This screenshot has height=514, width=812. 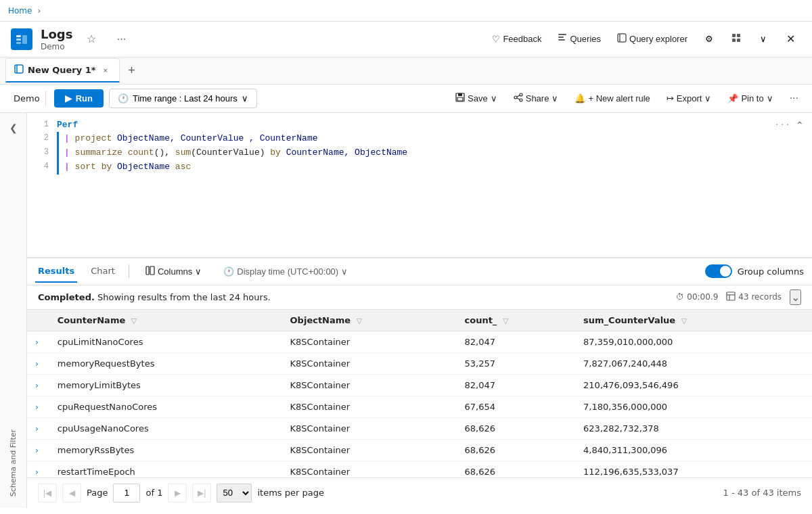 What do you see at coordinates (20, 11) in the screenshot?
I see `breadcrumb-home: Home` at bounding box center [20, 11].